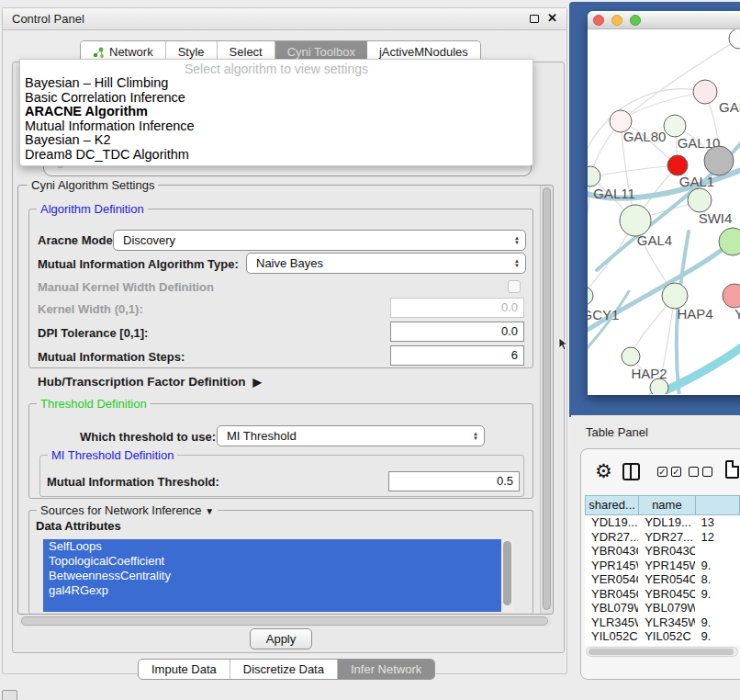 Image resolution: width=740 pixels, height=700 pixels. What do you see at coordinates (276, 84) in the screenshot?
I see `algorithm-dropdown-item: Bayesian – Hill Climbing` at bounding box center [276, 84].